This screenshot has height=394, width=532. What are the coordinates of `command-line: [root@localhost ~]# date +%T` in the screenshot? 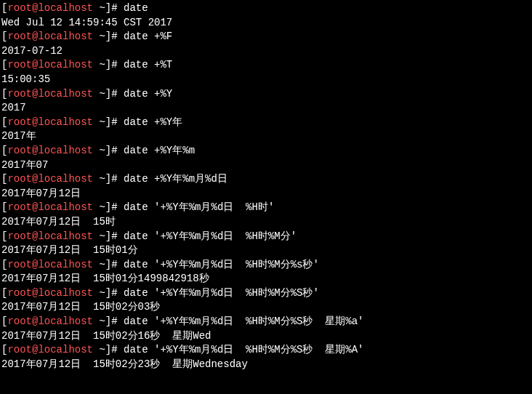 It's located at (266, 65).